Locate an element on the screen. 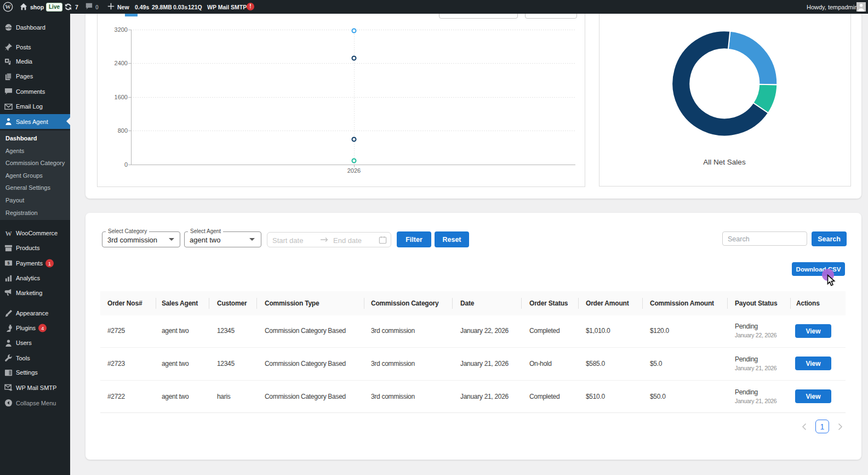 Image resolution: width=868 pixels, height=475 pixels. svg-text: 0 is located at coordinates (126, 165).